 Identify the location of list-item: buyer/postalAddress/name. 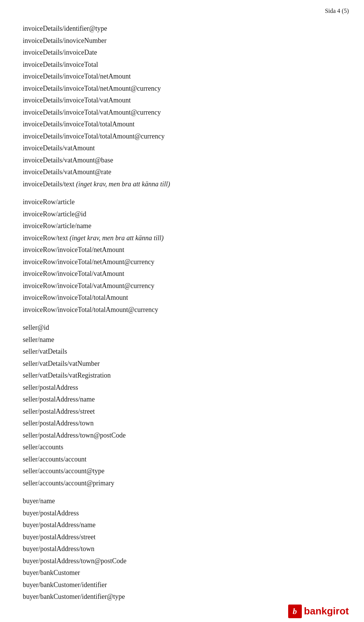
(182, 525).